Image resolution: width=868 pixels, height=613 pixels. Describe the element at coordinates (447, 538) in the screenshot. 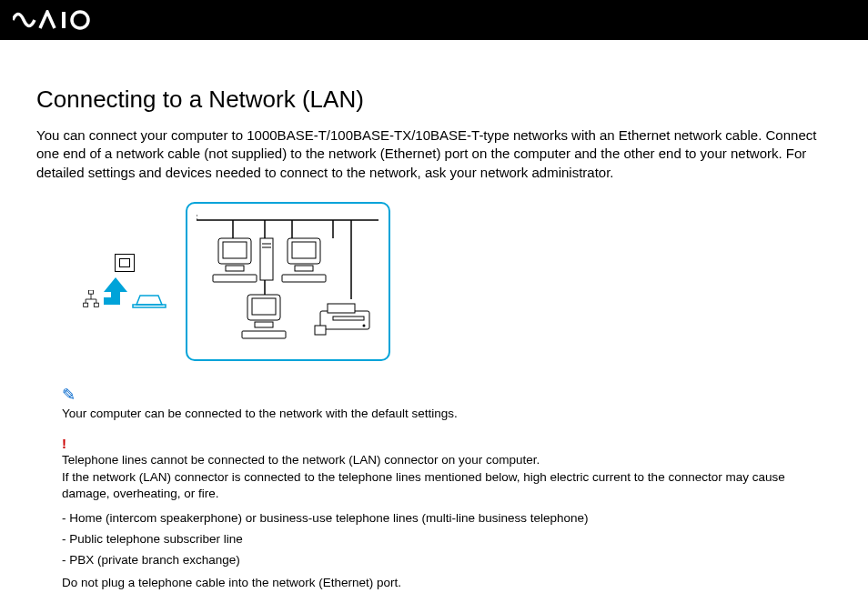

I see `warning-bullets: Home (intercom speakerphone) or business…` at that location.